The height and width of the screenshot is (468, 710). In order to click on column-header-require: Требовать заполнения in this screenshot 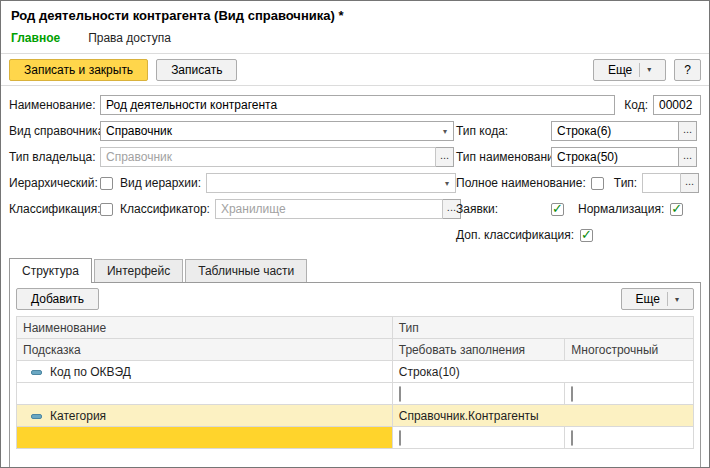, I will do `click(478, 350)`.